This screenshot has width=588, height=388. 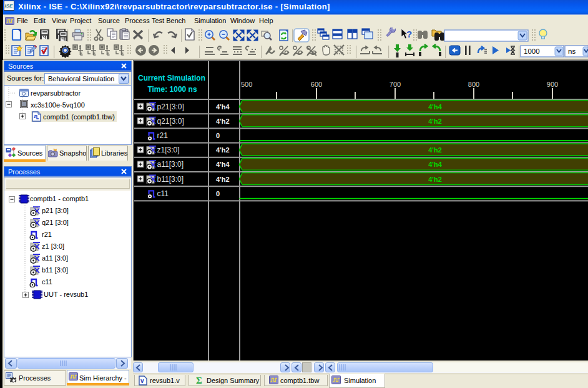 What do you see at coordinates (247, 84) in the screenshot?
I see `svg-text: 500` at bounding box center [247, 84].